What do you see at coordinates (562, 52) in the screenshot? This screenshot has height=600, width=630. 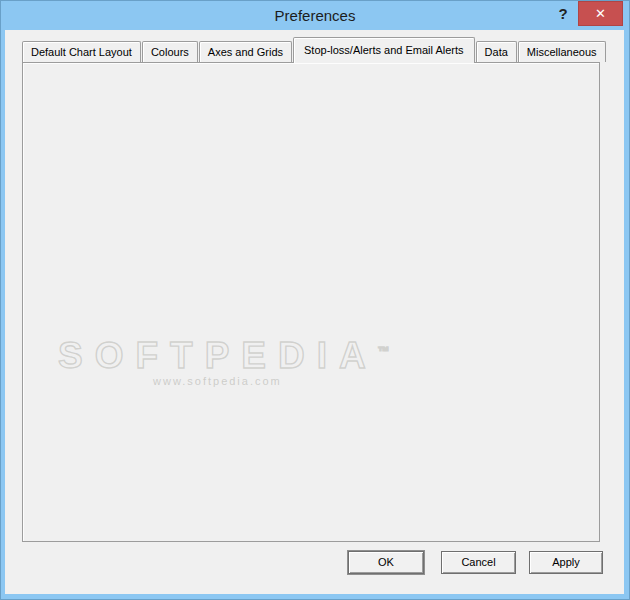 I see `tab-miscellaneous: Miscellaneous` at bounding box center [562, 52].